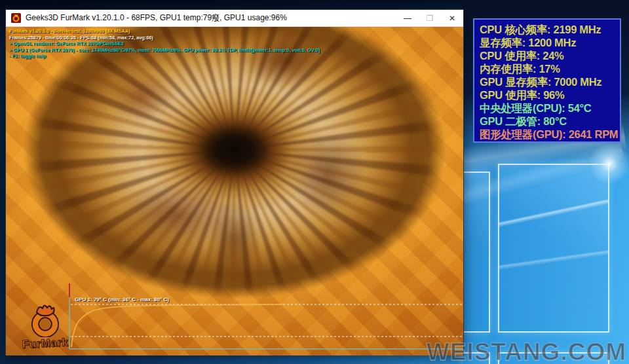 Image resolution: width=629 pixels, height=364 pixels. I want to click on window-title: Geeks3D FurMark v1.20.1.0 - 68FPS, GPU1 …, so click(156, 18).